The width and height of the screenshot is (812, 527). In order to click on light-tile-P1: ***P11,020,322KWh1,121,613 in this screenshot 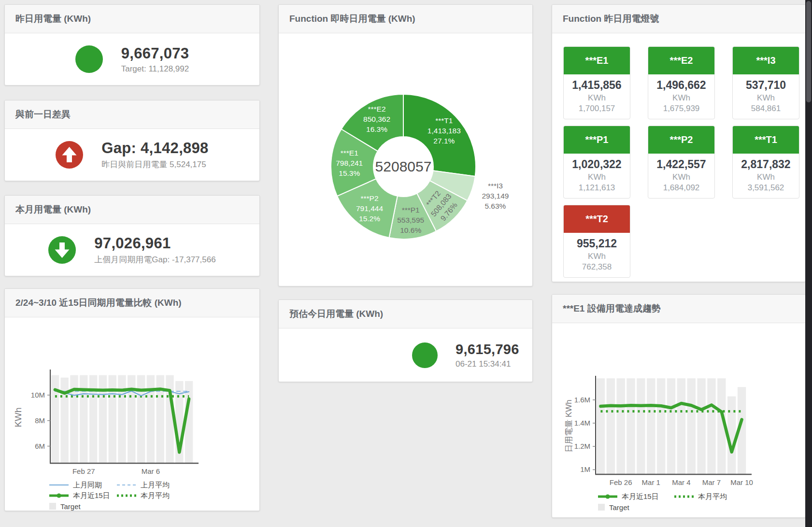, I will do `click(597, 162)`.